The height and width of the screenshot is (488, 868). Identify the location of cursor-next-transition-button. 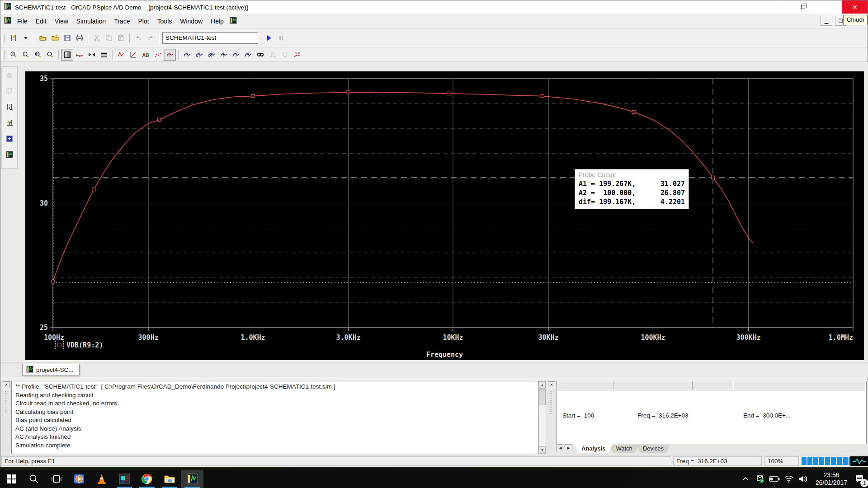
(272, 55).